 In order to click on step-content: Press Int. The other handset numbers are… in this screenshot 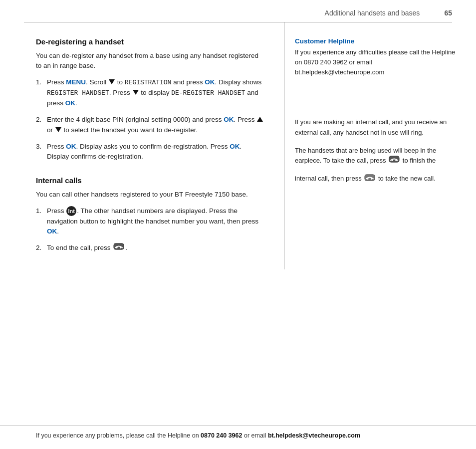, I will do `click(156, 222)`.